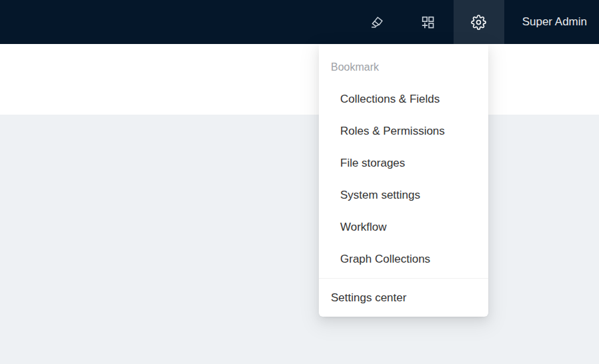 The height and width of the screenshot is (364, 599). What do you see at coordinates (404, 131) in the screenshot?
I see `menu-item-roles-permissions: Roles & Permissions` at bounding box center [404, 131].